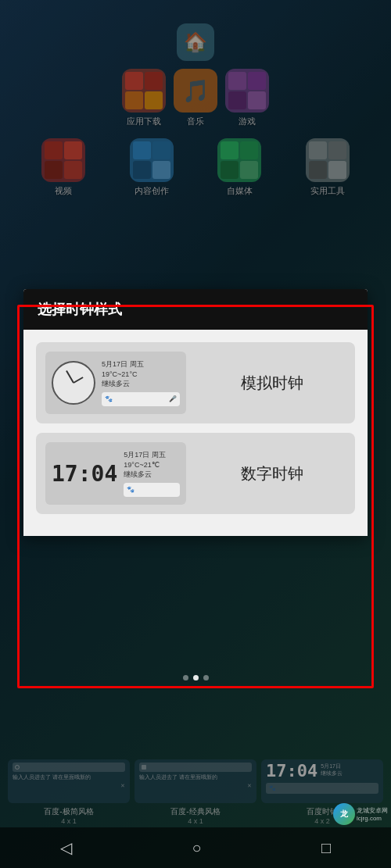 This screenshot has height=868, width=391. Describe the element at coordinates (196, 678) in the screenshot. I see `page-dots` at that location.